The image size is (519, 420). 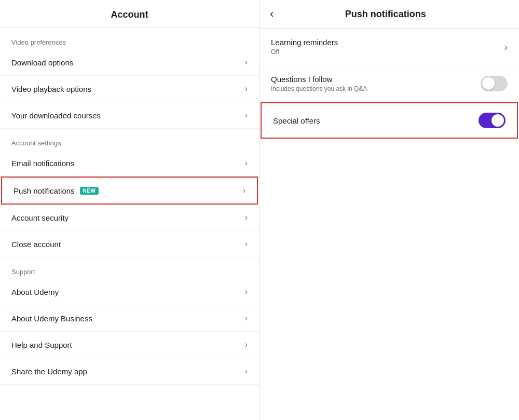 What do you see at coordinates (389, 15) in the screenshot?
I see `right-header: ‹ Push notifications` at bounding box center [389, 15].